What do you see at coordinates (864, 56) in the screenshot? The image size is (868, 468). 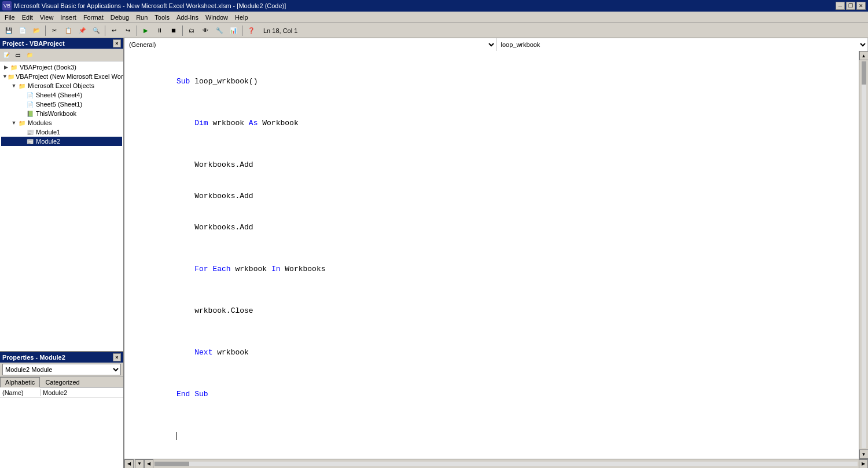 I see `vscroll-up: ▲` at bounding box center [864, 56].